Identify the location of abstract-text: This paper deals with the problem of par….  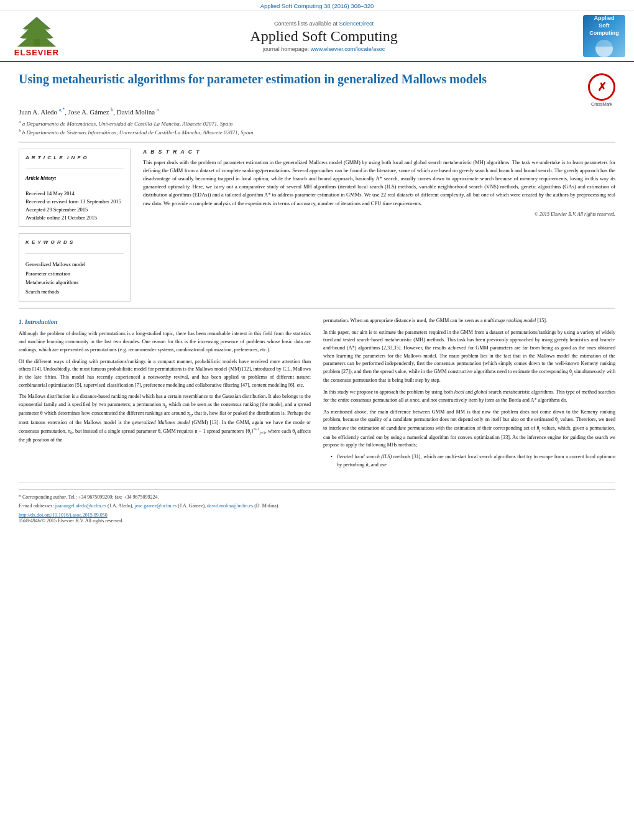
(379, 183).